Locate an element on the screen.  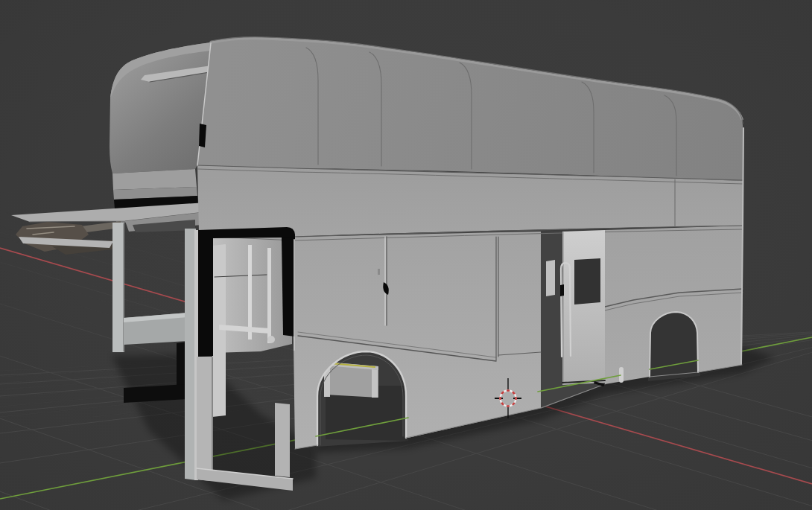
door-frame-left-lower is located at coordinates (205, 418).